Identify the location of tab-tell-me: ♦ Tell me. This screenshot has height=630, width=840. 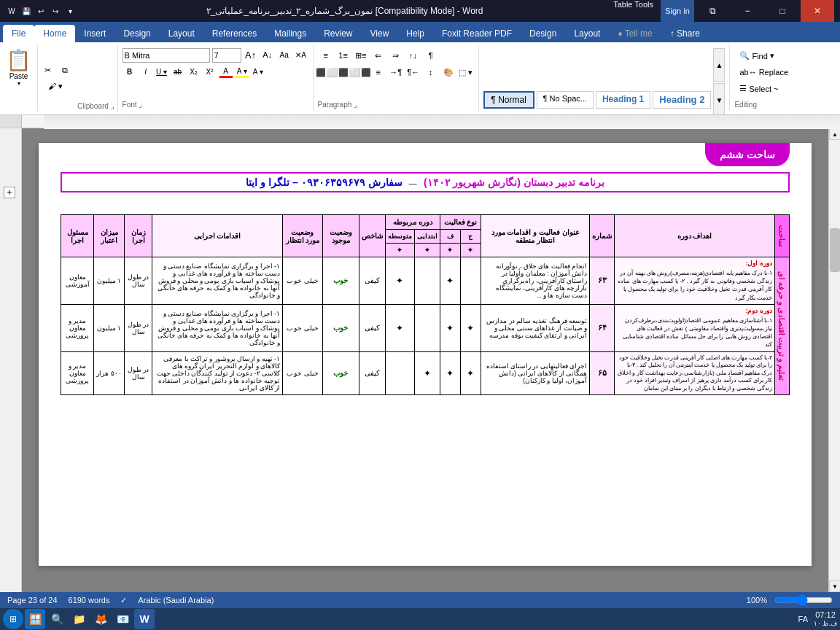
(634, 34).